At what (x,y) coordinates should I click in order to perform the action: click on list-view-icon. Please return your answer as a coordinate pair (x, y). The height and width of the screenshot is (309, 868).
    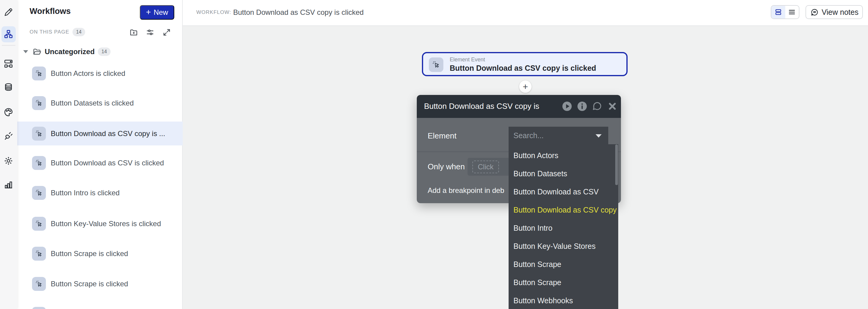
    Looking at the image, I should click on (792, 12).